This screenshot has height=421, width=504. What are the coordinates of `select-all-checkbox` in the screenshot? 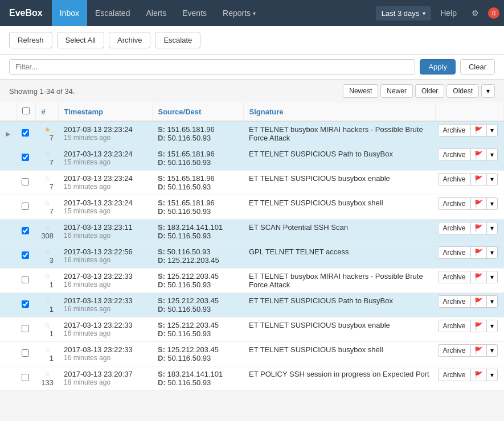 It's located at (26, 110).